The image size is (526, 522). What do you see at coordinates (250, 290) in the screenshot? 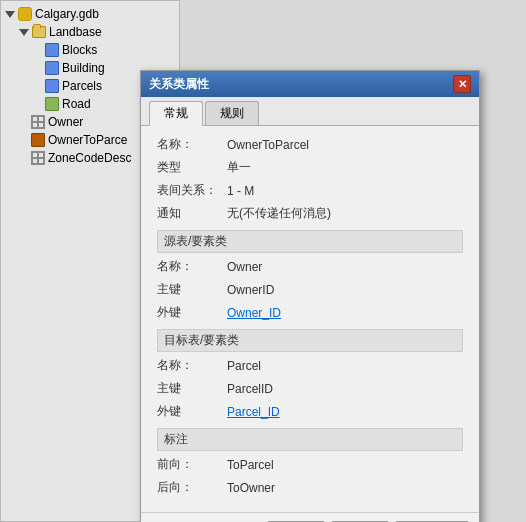
I see `source-pk-value: OwnerID` at bounding box center [250, 290].